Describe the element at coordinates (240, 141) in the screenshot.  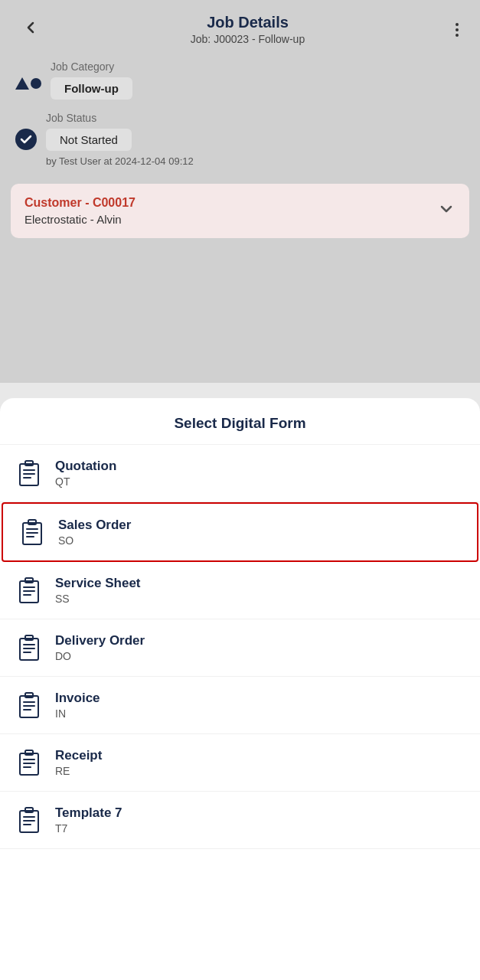
I see `job-status-section: Job Status Not Started by Test User at 2…` at that location.